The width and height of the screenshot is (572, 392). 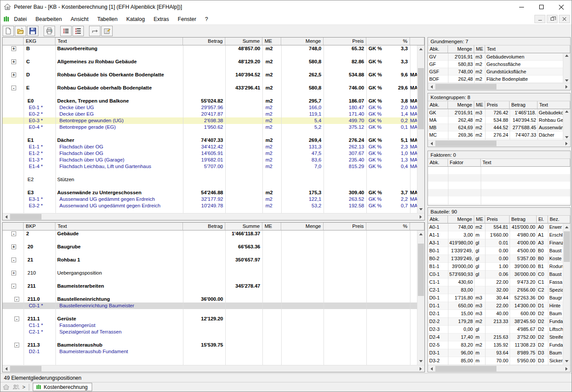 What do you see at coordinates (79, 19) in the screenshot?
I see `menu-item-ansicht: Ansicht` at bounding box center [79, 19].